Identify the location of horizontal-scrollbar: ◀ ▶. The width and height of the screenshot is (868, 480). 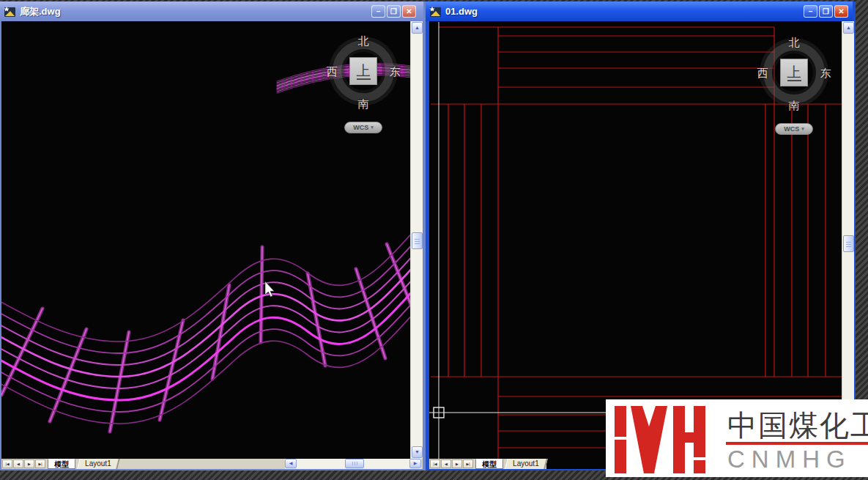
(353, 464).